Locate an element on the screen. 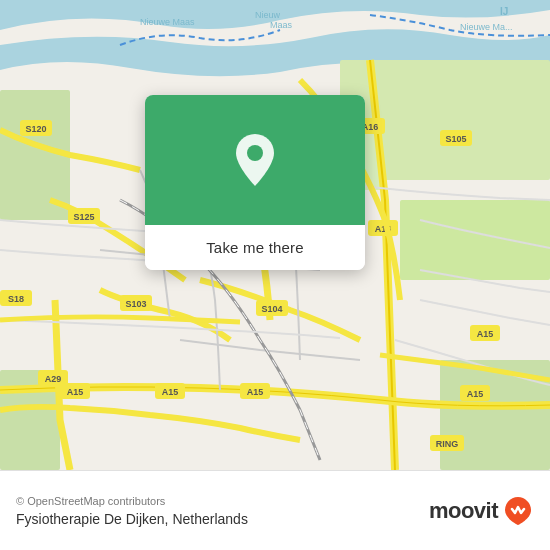 The image size is (550, 550). location-popup: Take me there is located at coordinates (255, 182).